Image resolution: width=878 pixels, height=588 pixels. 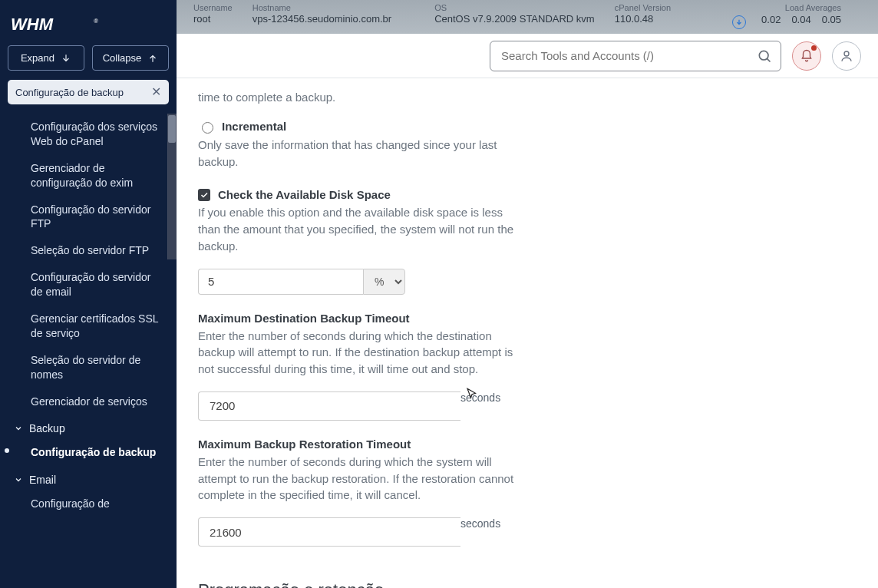 I want to click on expand-label: Expand, so click(x=38, y=58).